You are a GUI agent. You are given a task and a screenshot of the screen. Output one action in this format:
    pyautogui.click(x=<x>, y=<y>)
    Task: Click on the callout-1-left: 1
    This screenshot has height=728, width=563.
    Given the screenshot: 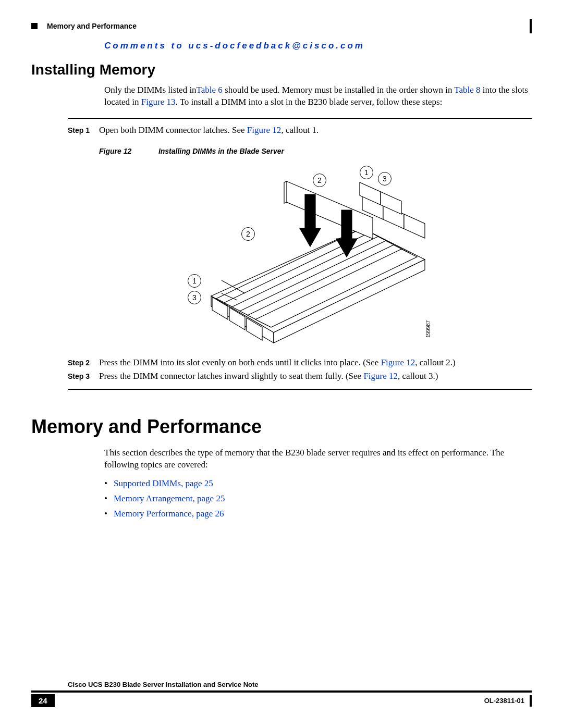 What is the action you would take?
    pyautogui.click(x=194, y=281)
    